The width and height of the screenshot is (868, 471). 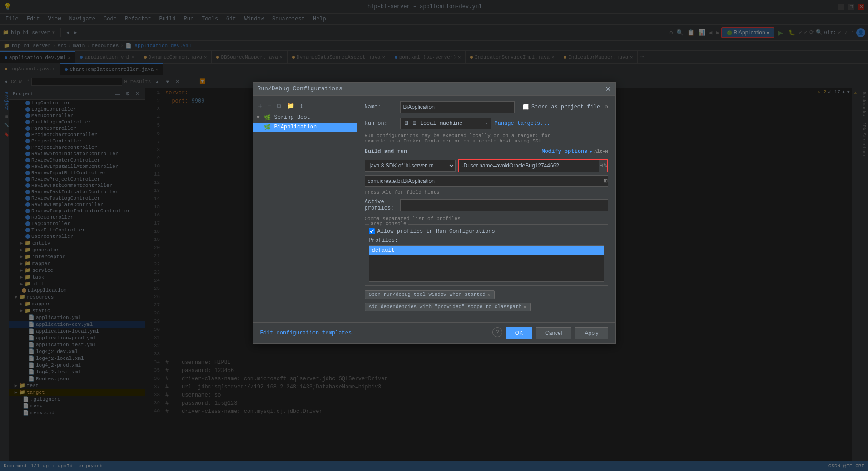 What do you see at coordinates (486, 192) in the screenshot?
I see `alt-hint: Press Alt for field hints` at bounding box center [486, 192].